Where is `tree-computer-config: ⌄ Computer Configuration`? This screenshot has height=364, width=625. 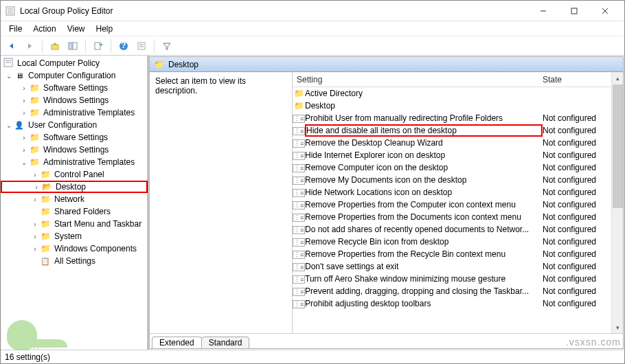
tree-computer-config: ⌄ Computer Configuration is located at coordinates (74, 76).